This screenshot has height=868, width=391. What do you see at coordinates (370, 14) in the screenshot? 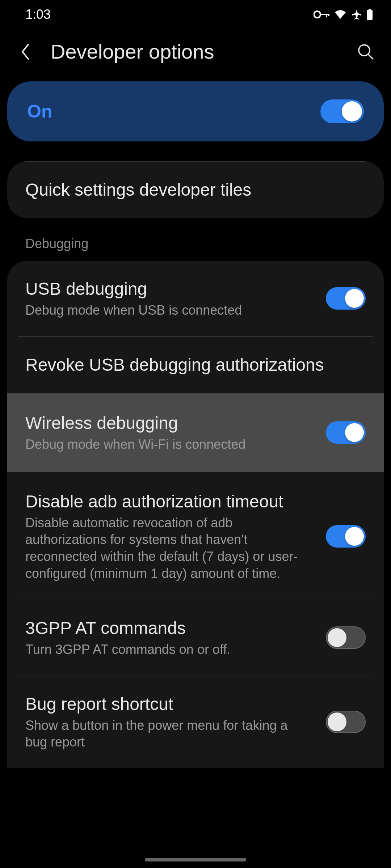
I see `battery-icon` at bounding box center [370, 14].